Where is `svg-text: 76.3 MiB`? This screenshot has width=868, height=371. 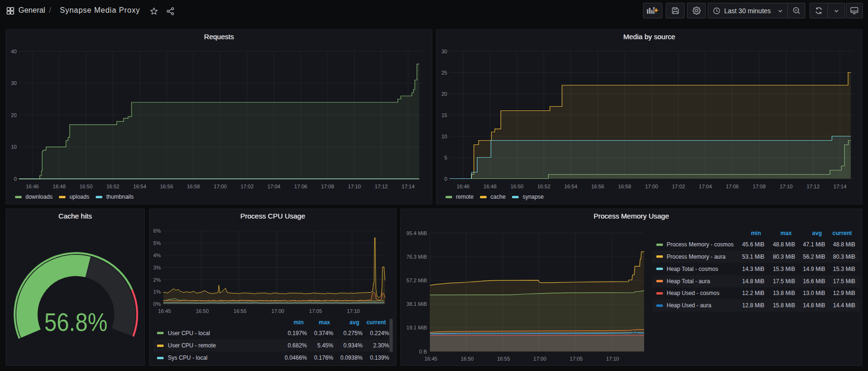
svg-text: 76.3 MiB is located at coordinates (417, 257).